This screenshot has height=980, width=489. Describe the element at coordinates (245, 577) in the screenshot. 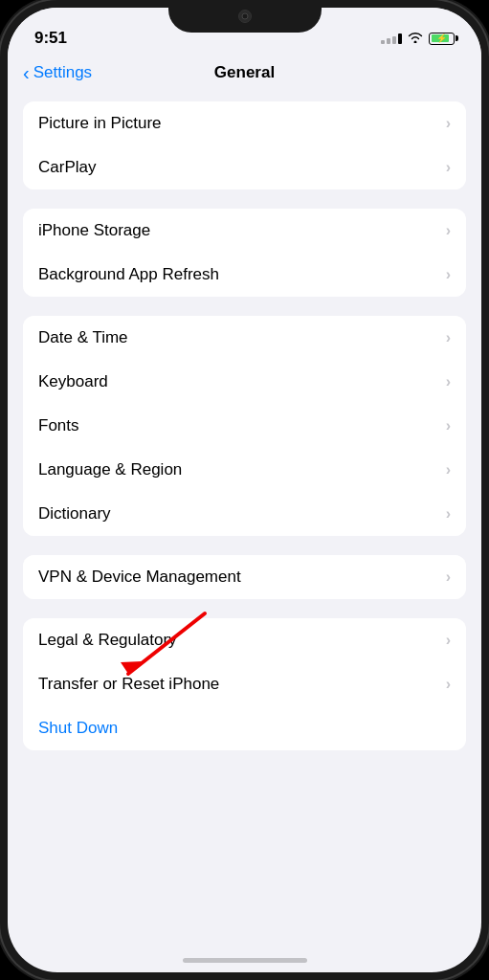

I see `cell-vpn: VPN & Device Management ›` at that location.